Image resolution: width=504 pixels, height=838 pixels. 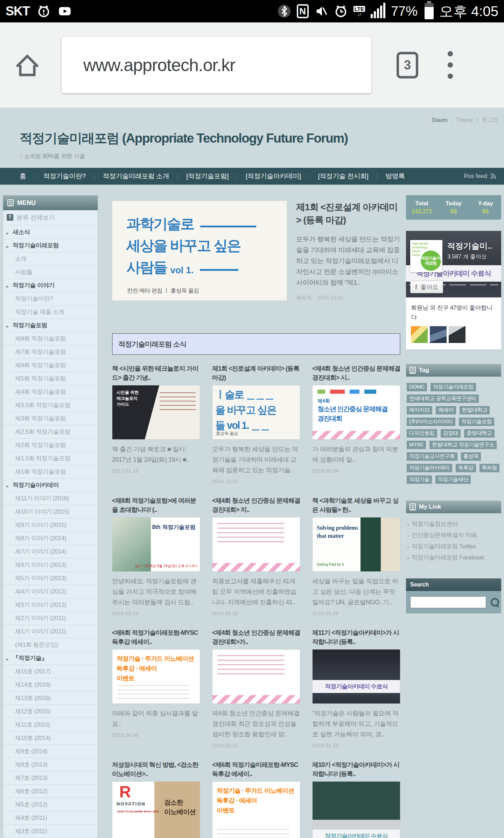 What do you see at coordinates (50, 764) in the screenshot?
I see `sidebar-item: 제8호 (2013)` at bounding box center [50, 764].